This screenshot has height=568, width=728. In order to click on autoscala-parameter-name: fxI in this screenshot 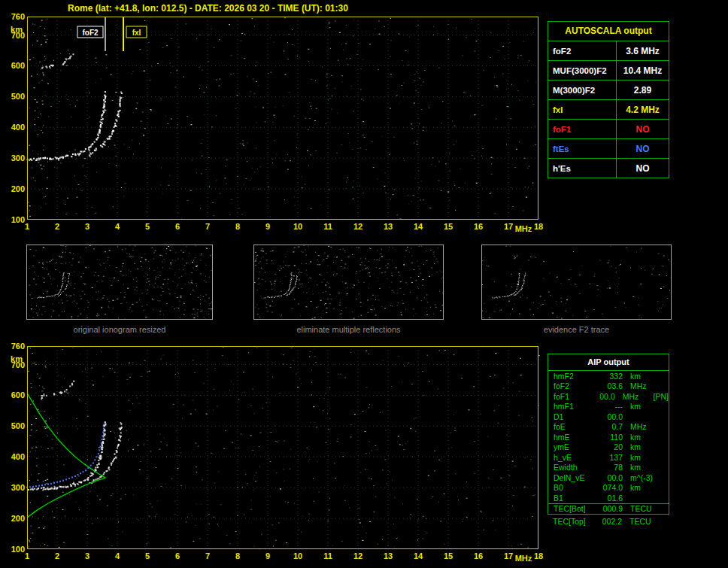, I will do `click(582, 110)`.